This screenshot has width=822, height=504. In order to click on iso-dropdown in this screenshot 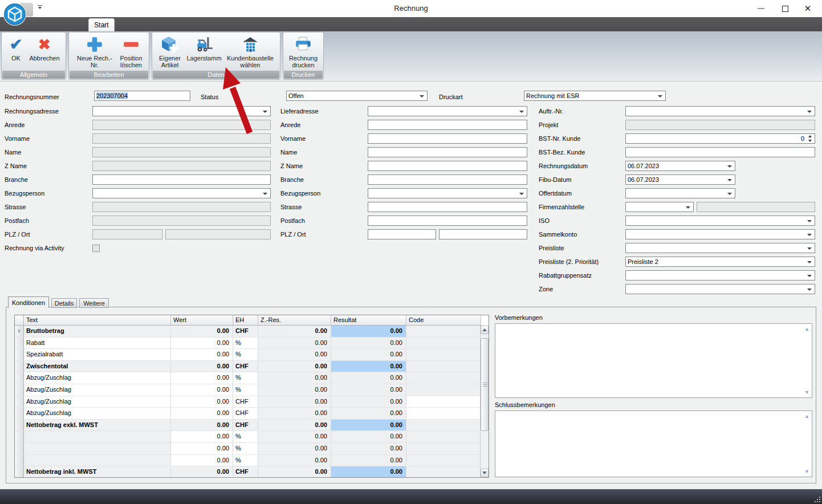, I will do `click(721, 221)`.